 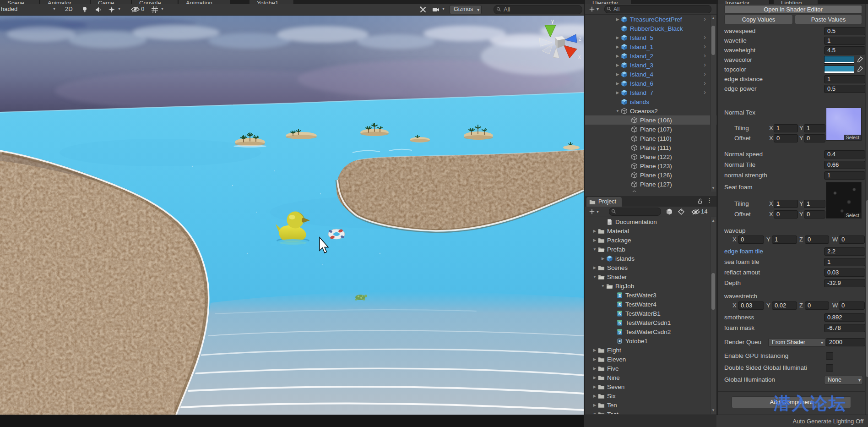 I want to click on hidden-count-icon, so click(x=696, y=212).